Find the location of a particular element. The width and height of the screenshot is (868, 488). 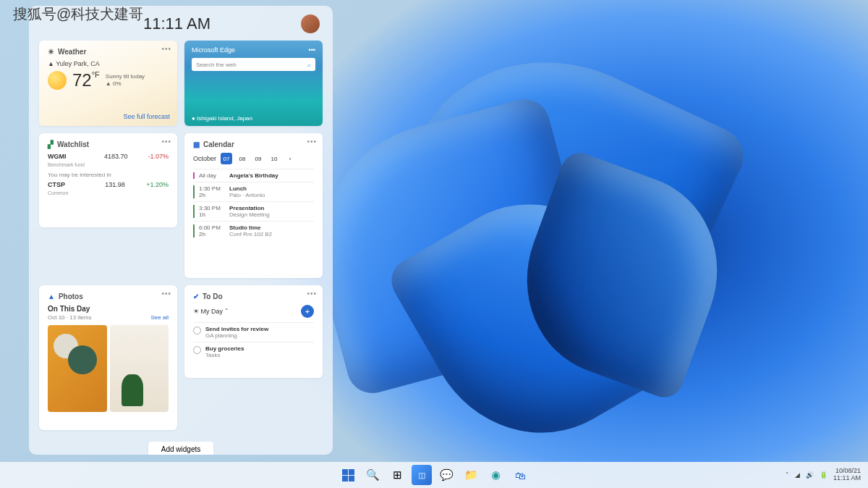

stock-symbol: CTSP is located at coordinates (66, 185).